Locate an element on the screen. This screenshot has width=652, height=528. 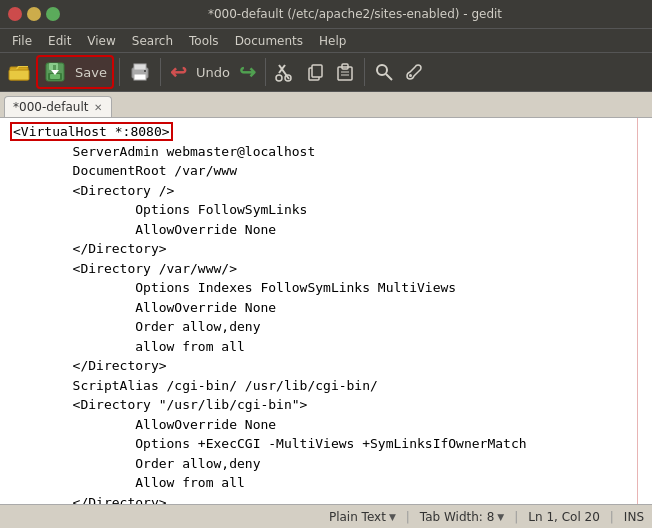
tab-width-dropdown-icon: ▼ is located at coordinates (500, 517).